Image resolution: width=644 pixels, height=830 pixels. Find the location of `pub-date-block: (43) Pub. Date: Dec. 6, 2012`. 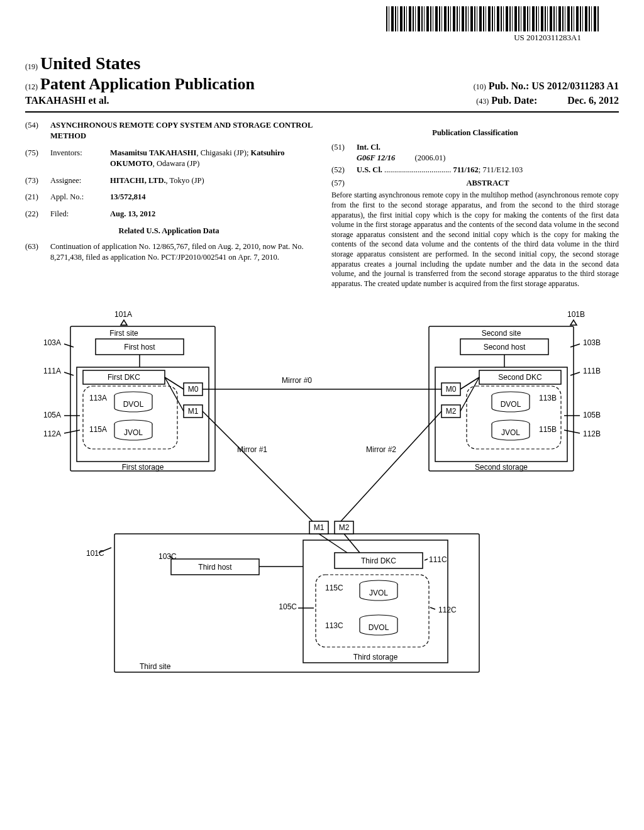

pub-date-block: (43) Pub. Date: Dec. 6, 2012 is located at coordinates (547, 101).